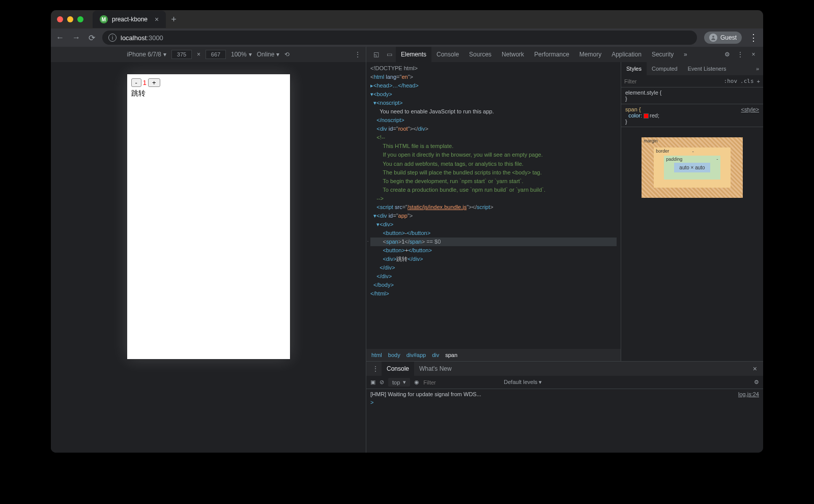 The image size is (814, 504). Describe the element at coordinates (753, 38) in the screenshot. I see `browser-menu-button: ⋮` at that location.